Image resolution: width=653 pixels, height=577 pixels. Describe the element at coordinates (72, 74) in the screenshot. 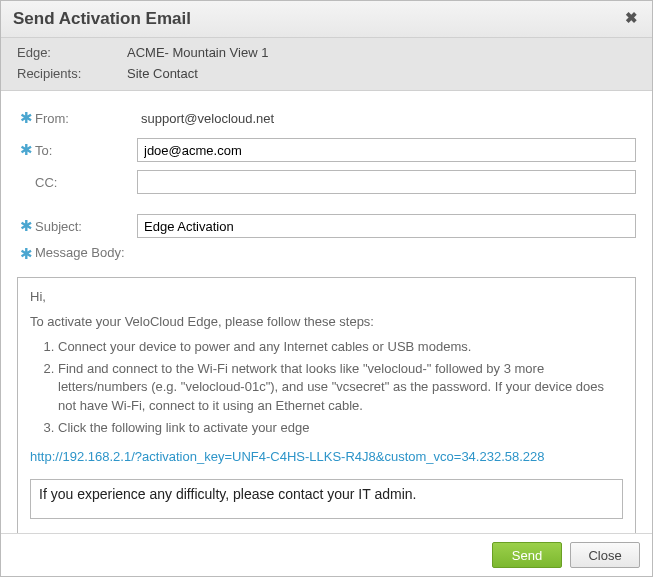

I see `recipients-label: Recipients:` at that location.